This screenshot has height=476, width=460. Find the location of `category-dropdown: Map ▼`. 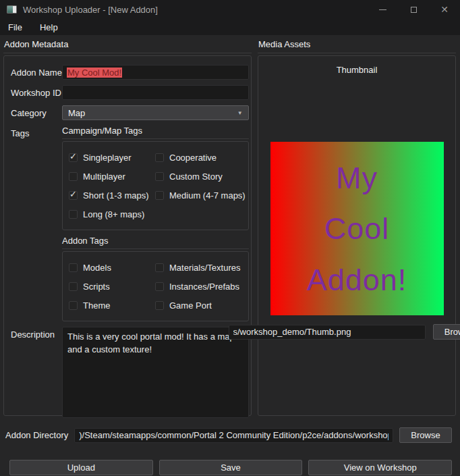

category-dropdown: Map ▼ is located at coordinates (155, 113).